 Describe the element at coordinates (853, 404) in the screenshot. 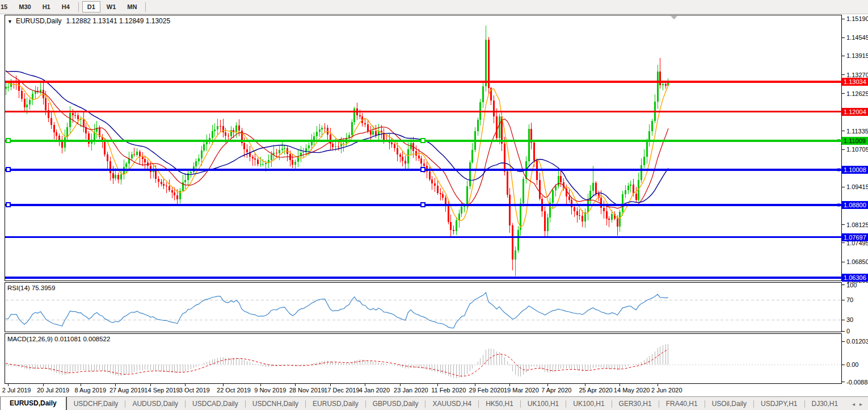

I see `tab-scroll-left-icon: ◂` at that location.